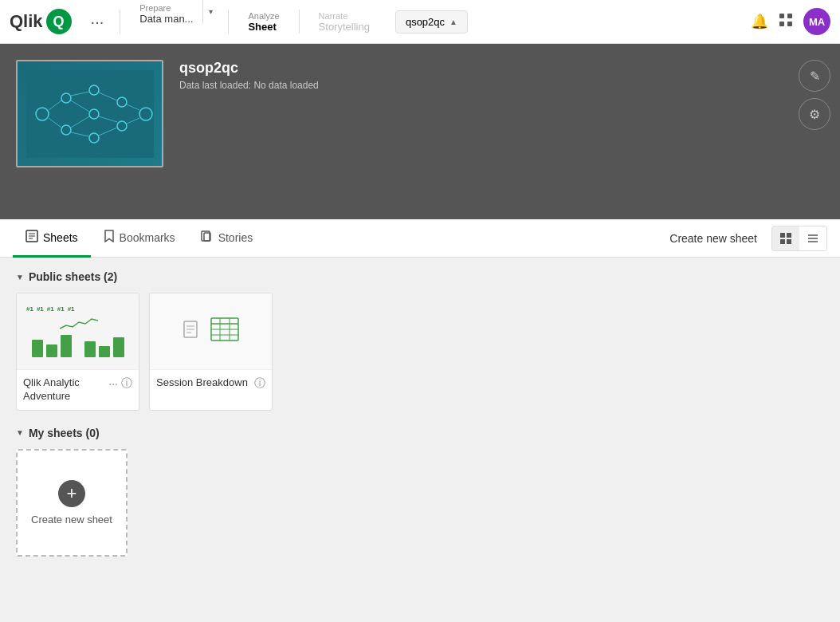 This screenshot has height=622, width=840. I want to click on bookmarks-tab-label: Bookmarks, so click(147, 238).